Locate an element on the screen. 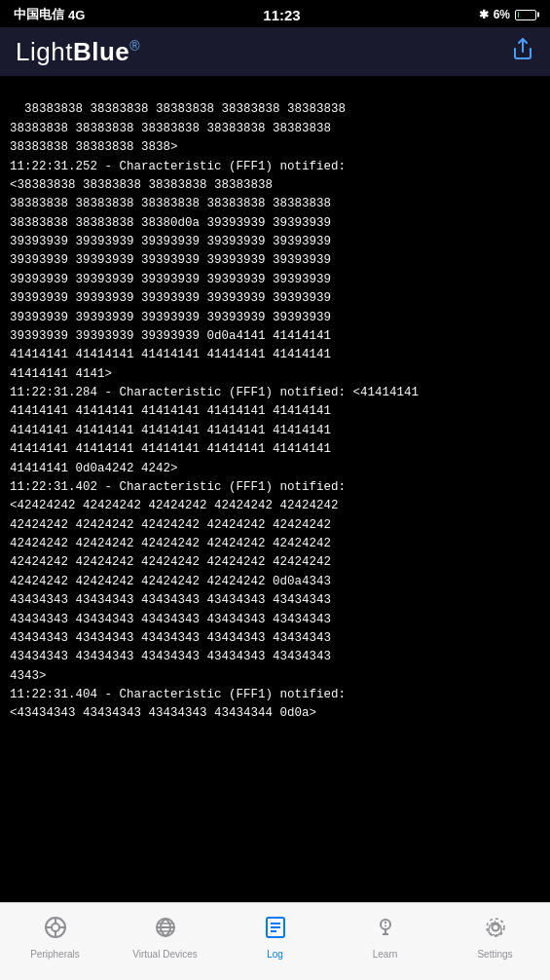 The image size is (550, 980). tab-peripherals-label: Peripherals is located at coordinates (55, 955).